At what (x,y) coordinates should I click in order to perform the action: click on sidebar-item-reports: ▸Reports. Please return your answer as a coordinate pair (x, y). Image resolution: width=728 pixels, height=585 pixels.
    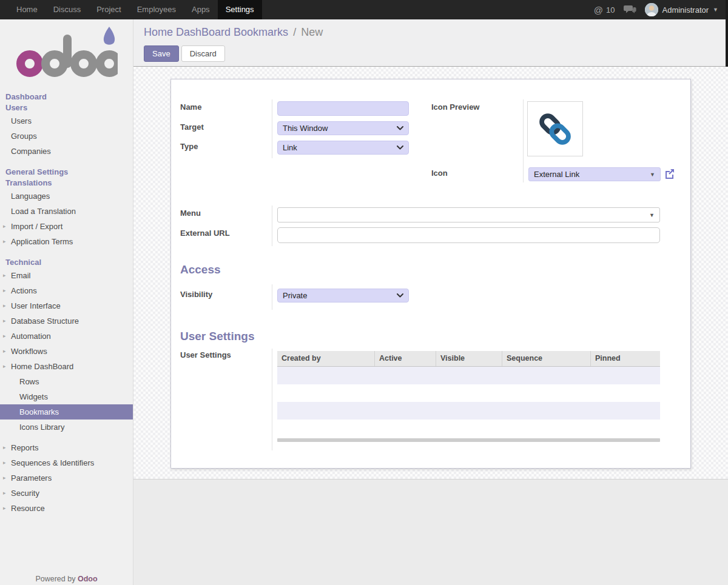
    Looking at the image, I should click on (67, 447).